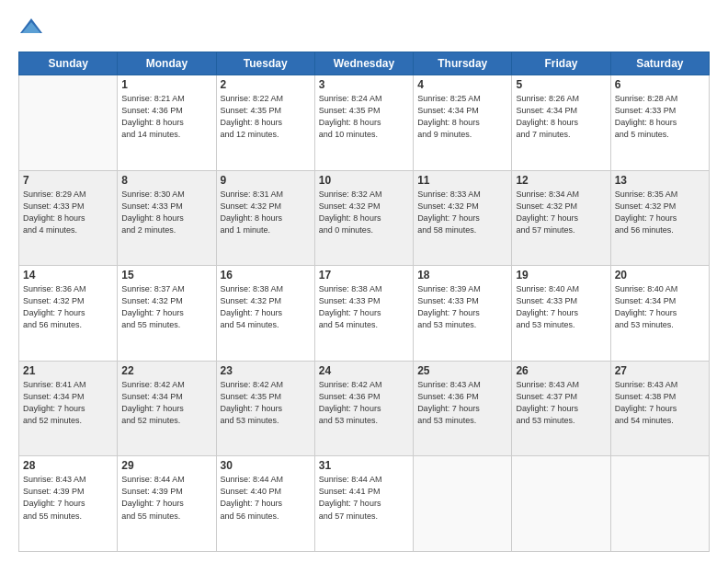  I want to click on day-info: Sunrise: 8:21 AMSunset: 4:36 PMDaylight:…, so click(166, 117).